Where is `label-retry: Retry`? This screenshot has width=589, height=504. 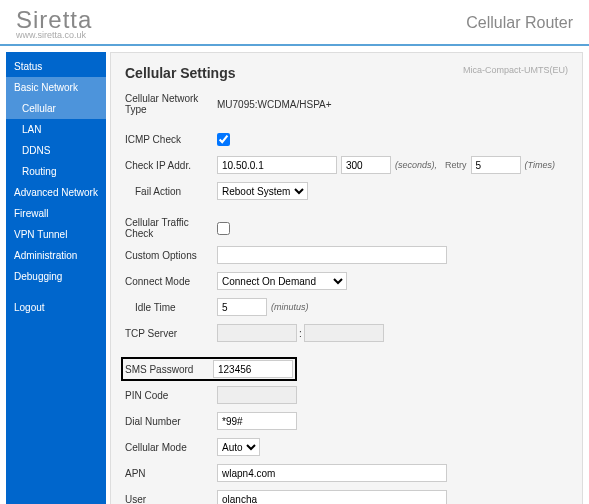 label-retry: Retry is located at coordinates (456, 165).